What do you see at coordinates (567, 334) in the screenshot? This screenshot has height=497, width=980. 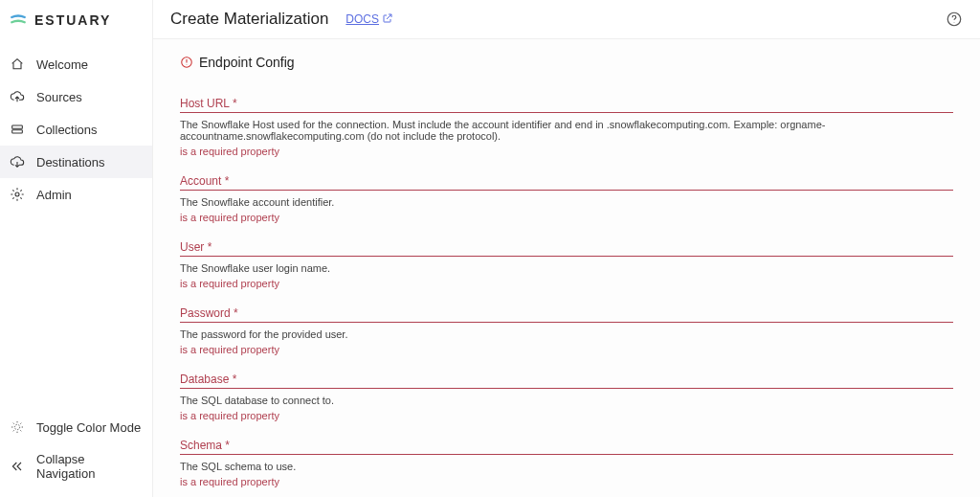 I see `field-desc: The password for the provided user.` at bounding box center [567, 334].